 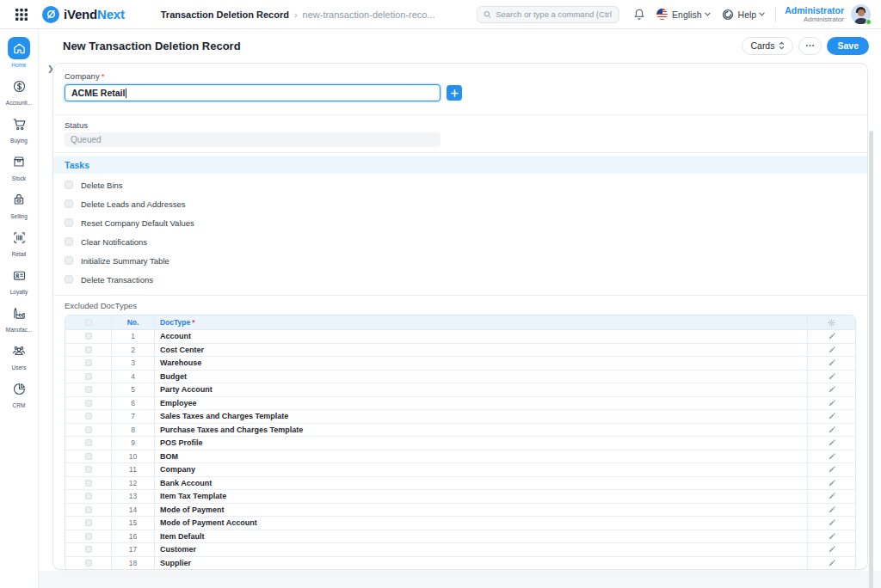 I want to click on company-input: ACME Retail, so click(x=253, y=93).